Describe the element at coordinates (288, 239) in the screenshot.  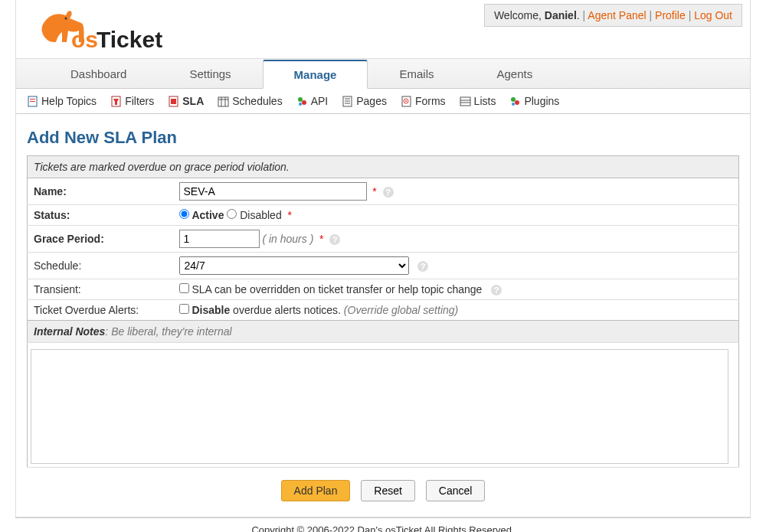
I see `grace-hint: ( in hours )` at that location.